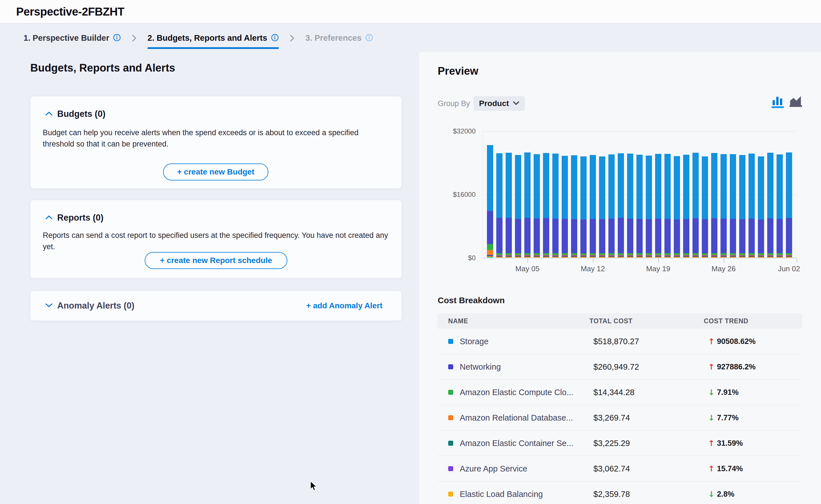  Describe the element at coordinates (134, 38) in the screenshot. I see `chevron-right-icon` at that location.